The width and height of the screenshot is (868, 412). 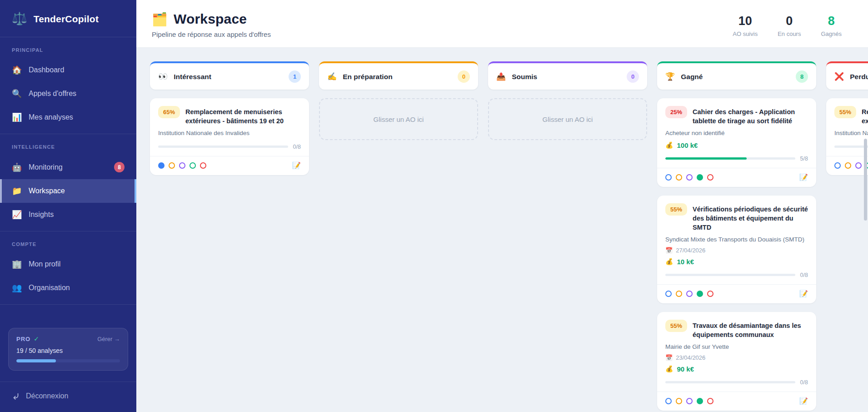 I want to click on plan-manage-link: Gérer →, so click(x=109, y=339).